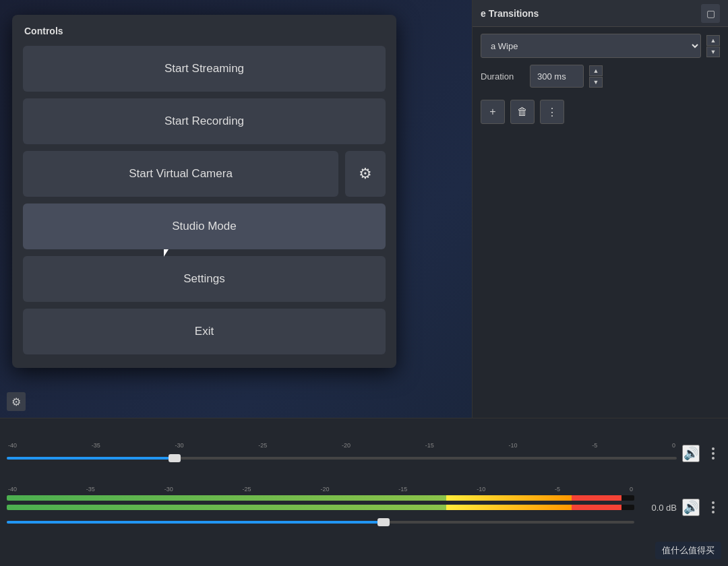 Image resolution: width=728 pixels, height=566 pixels. What do you see at coordinates (364, 453) in the screenshot?
I see `volume-row-1: -40 -35 -30 -25 -20 -15 -10 -5 0 🔊` at bounding box center [364, 453].